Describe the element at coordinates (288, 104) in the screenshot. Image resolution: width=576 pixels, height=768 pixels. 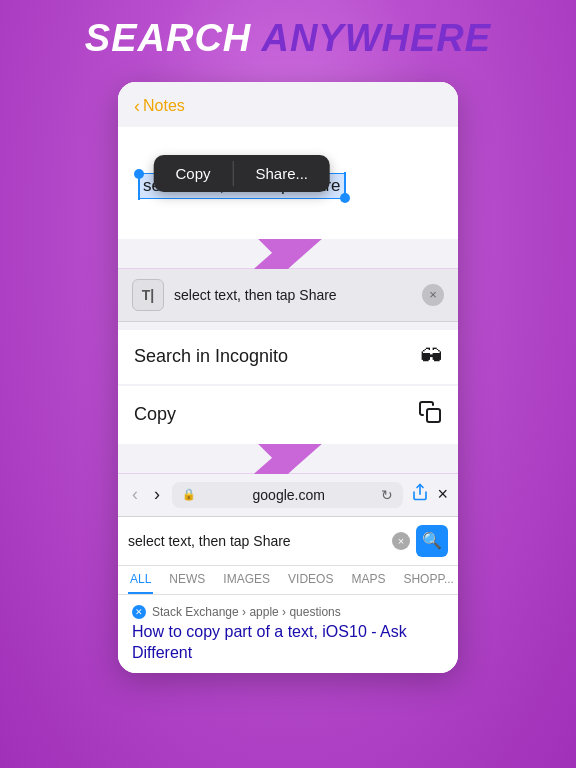
I see `notes-header: ‹ Notes` at that location.